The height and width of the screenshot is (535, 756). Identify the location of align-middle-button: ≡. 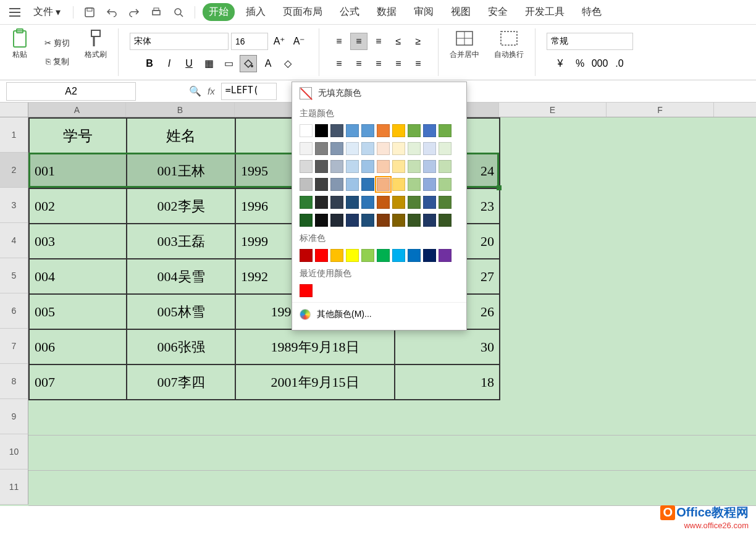
(359, 41).